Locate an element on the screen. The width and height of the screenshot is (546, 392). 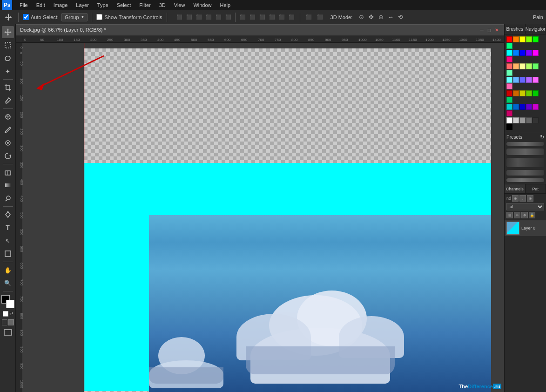
swatch-lt-cyan is located at coordinates (509, 80).